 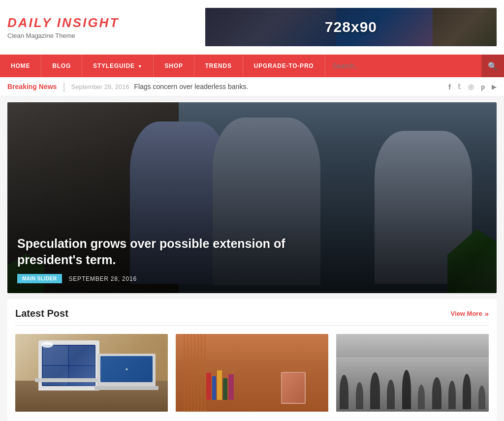 What do you see at coordinates (62, 66) in the screenshot?
I see `nav-item-blog: BLOG` at bounding box center [62, 66].